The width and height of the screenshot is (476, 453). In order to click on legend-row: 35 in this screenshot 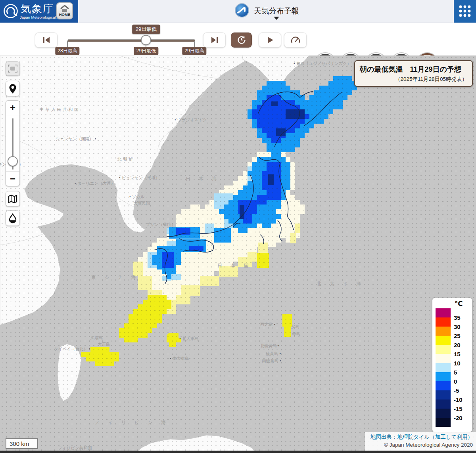, I will do `click(443, 313)`.